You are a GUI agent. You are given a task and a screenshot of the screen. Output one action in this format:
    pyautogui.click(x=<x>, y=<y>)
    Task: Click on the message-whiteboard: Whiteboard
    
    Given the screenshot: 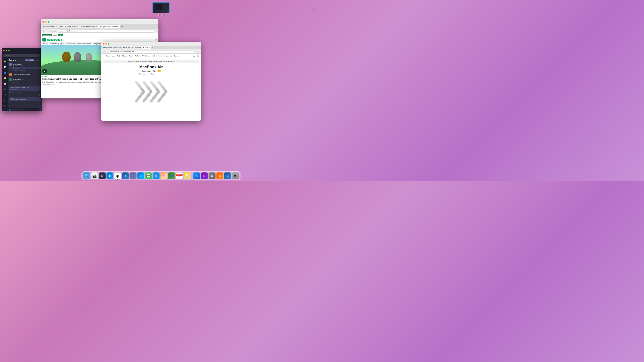 What is the action you would take?
    pyautogui.click(x=25, y=89)
    